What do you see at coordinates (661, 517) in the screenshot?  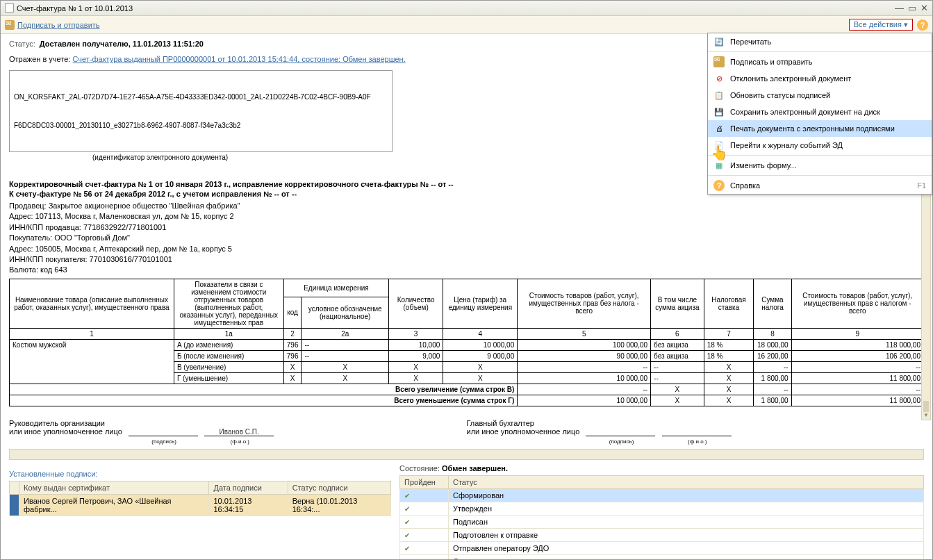 I see `status-grid: ПройденСтатус Сформирован Утвержден Подп…` at bounding box center [661, 517].